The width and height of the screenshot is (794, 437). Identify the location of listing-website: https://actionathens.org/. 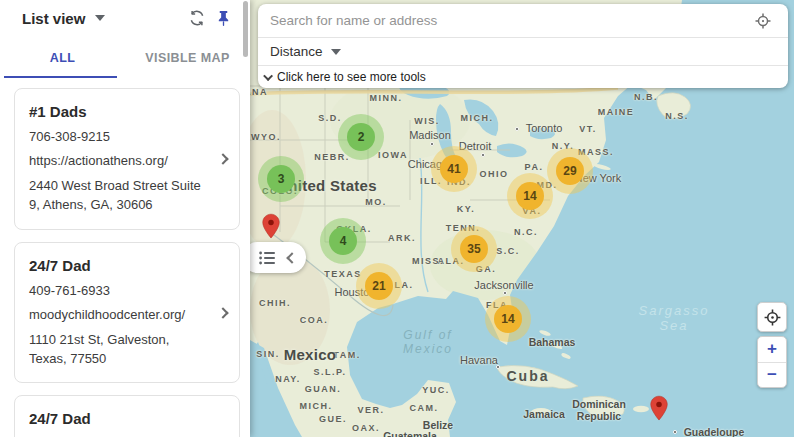
(119, 160).